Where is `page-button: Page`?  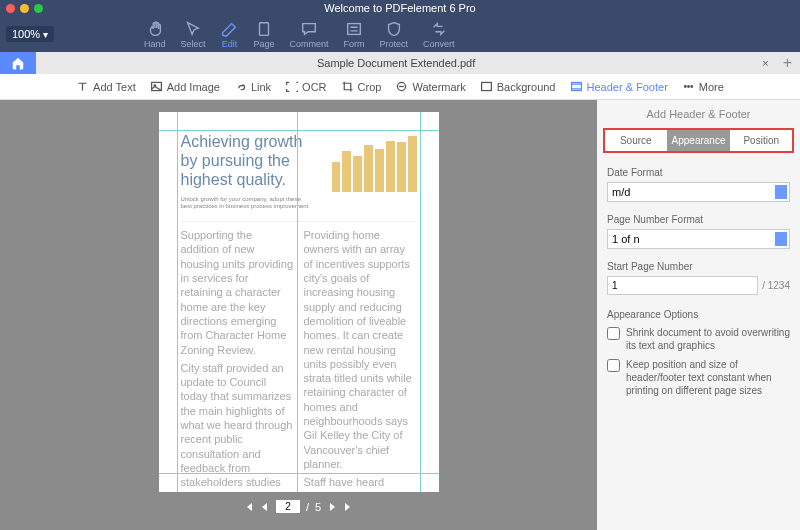
page-button: Page is located at coordinates (264, 34).